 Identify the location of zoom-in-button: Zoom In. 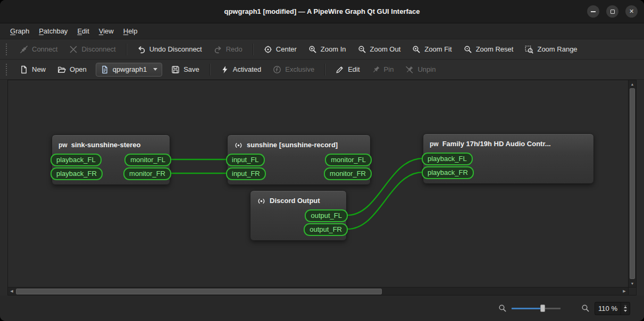
(328, 49).